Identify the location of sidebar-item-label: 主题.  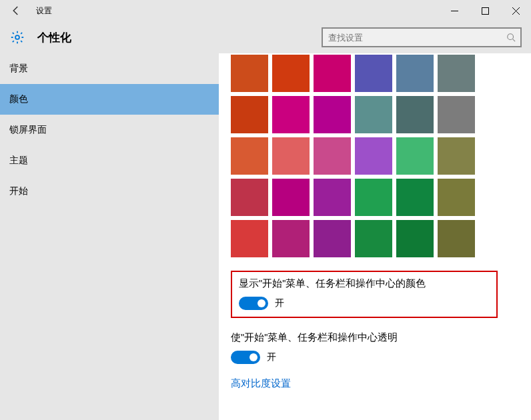
(19, 161).